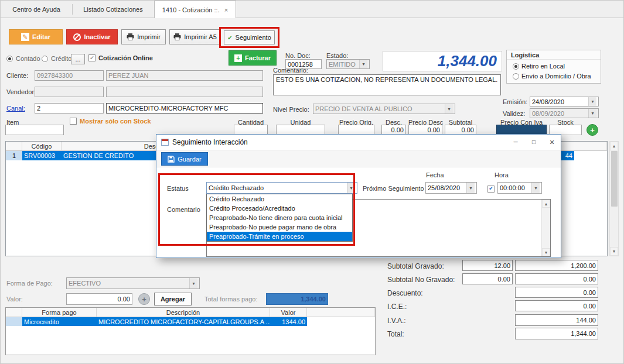 The height and width of the screenshot is (364, 624). Describe the element at coordinates (73, 121) in the screenshot. I see `stock-filter-checkbox` at that location.